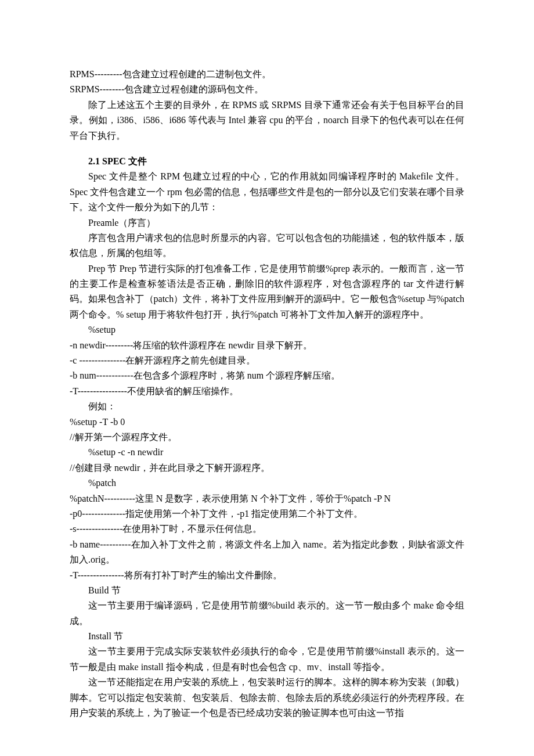 The height and width of the screenshot is (756, 534). What do you see at coordinates (267, 391) in the screenshot?
I see `text-line: -T----------------不使用缺省的解压缩操作。` at bounding box center [267, 391].